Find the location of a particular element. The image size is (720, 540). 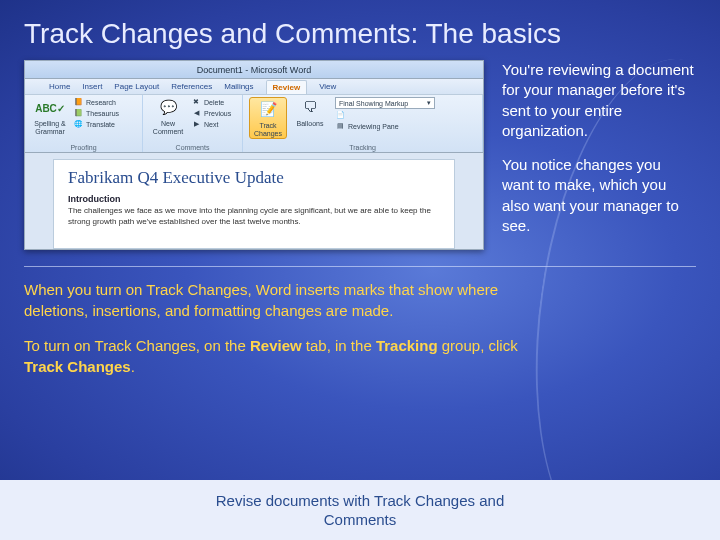

markup-dropdown: Final Showing Markup▾ is located at coordinates (385, 103).